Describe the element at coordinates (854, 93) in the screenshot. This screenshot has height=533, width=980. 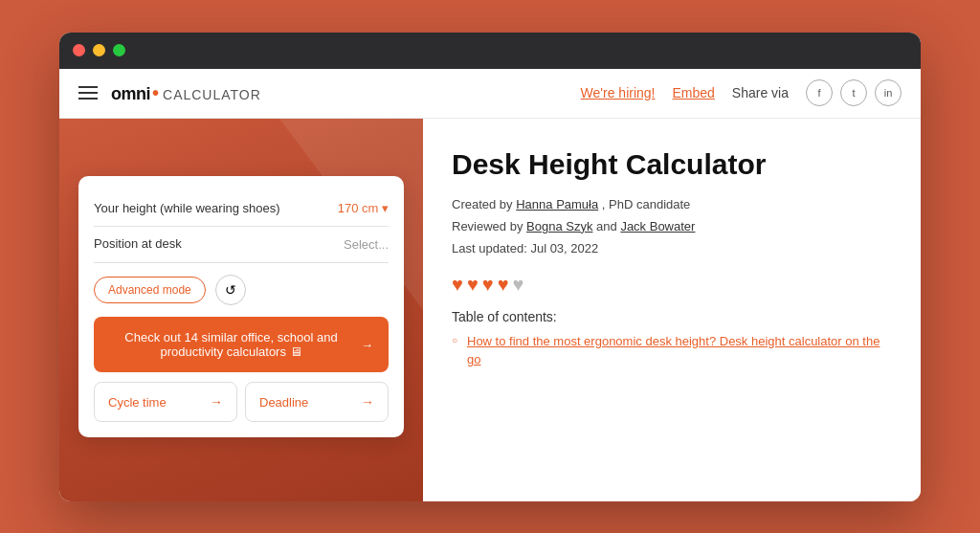
I see `twitter-share-button: t` at that location.